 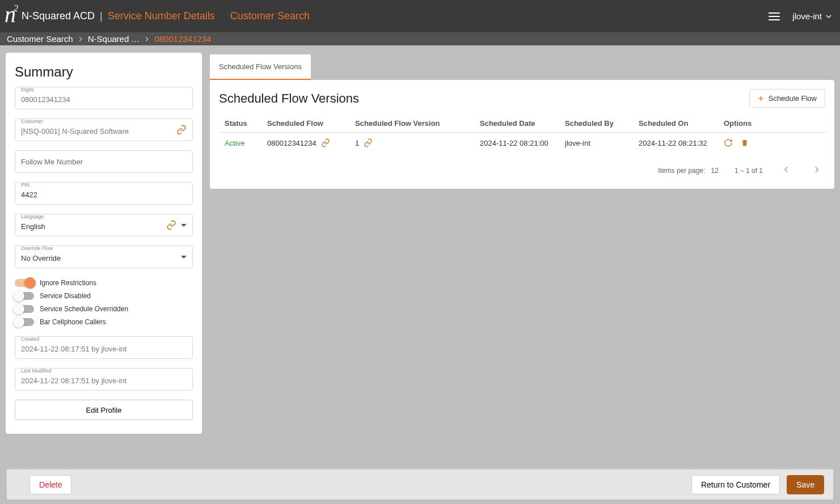 What do you see at coordinates (412, 124) in the screenshot?
I see `col-scheduled-flow-version: Scheduled Flow Version` at bounding box center [412, 124].